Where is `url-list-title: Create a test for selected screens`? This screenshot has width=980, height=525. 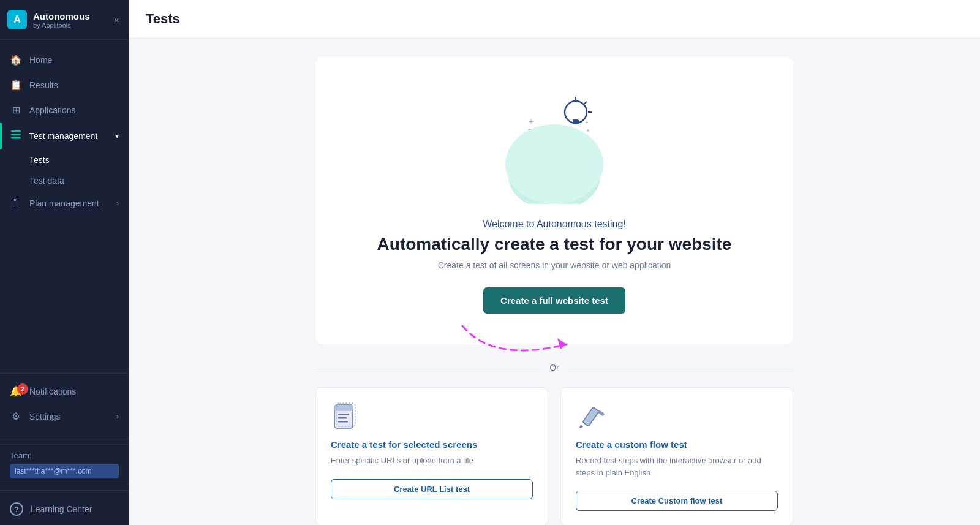
url-list-title: Create a test for selected screens is located at coordinates (432, 445).